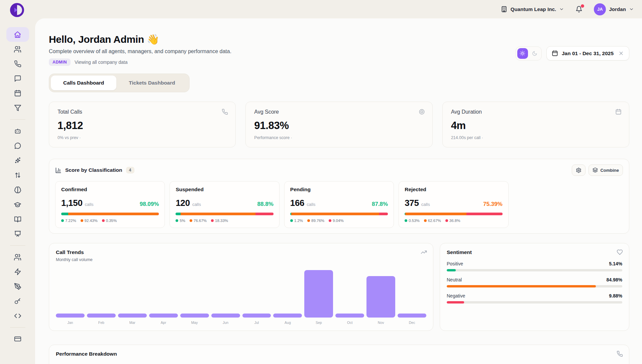 The width and height of the screenshot is (642, 364). Describe the element at coordinates (621, 53) in the screenshot. I see `clear-date-icon` at that location.